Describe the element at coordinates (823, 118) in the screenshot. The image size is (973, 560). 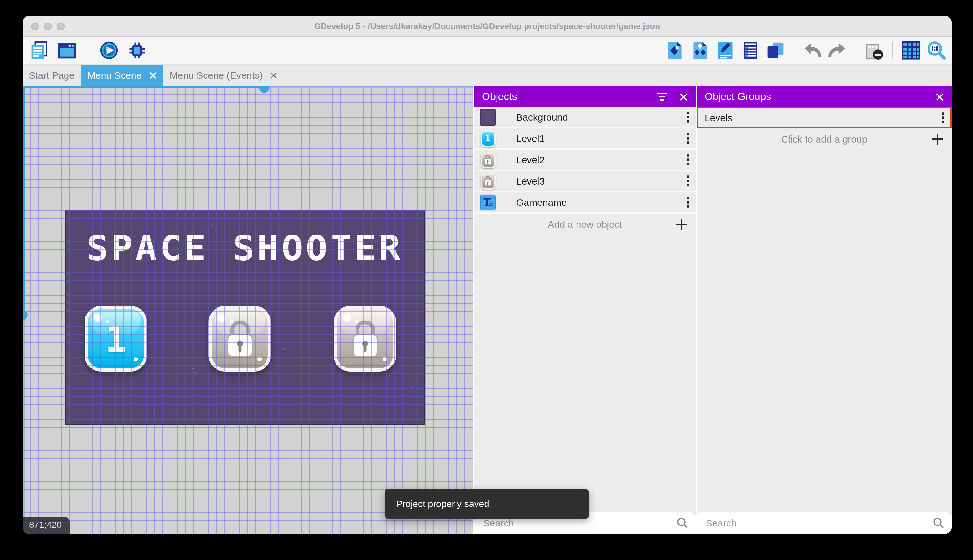
I see `group-name: Levels` at that location.